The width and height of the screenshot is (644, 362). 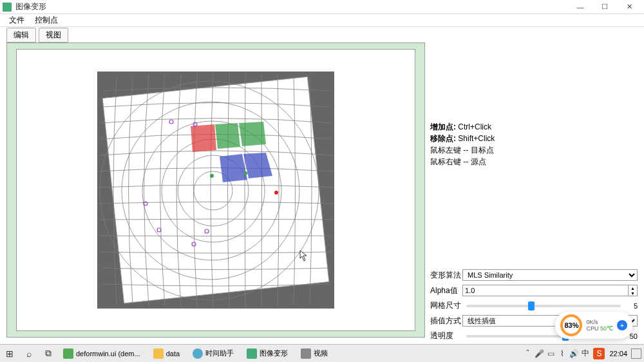 What do you see at coordinates (636, 354) in the screenshot?
I see `tray-notification-icon` at bounding box center [636, 354].